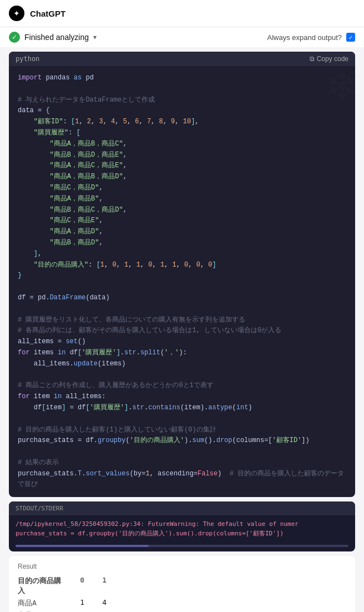  What do you see at coordinates (182, 584) in the screenshot?
I see `result-section: Result 目的の商品購入 0 1 商品A 1 4 商品B 2 4 商品C 2…` at bounding box center [182, 584].